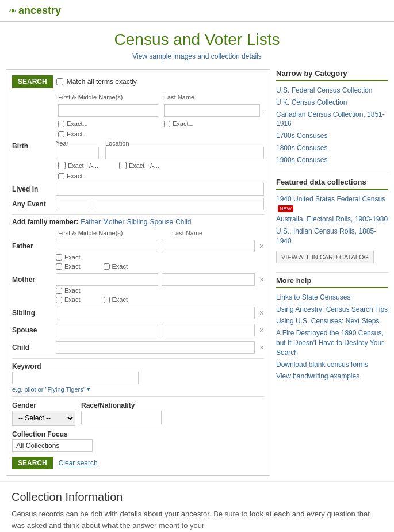 The width and height of the screenshot is (394, 532). What do you see at coordinates (107, 267) in the screenshot?
I see `father-exact3-checkbox` at bounding box center [107, 267].